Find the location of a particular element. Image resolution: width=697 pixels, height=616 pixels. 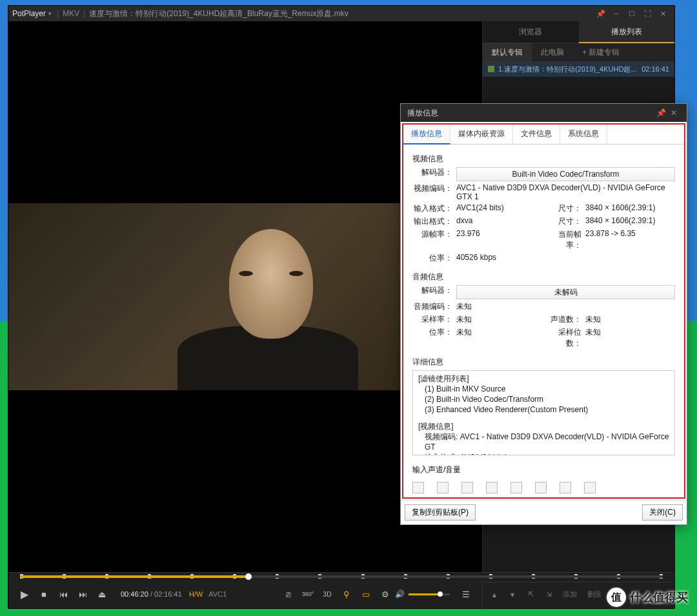

pin-icon: 📌 is located at coordinates (601, 14).